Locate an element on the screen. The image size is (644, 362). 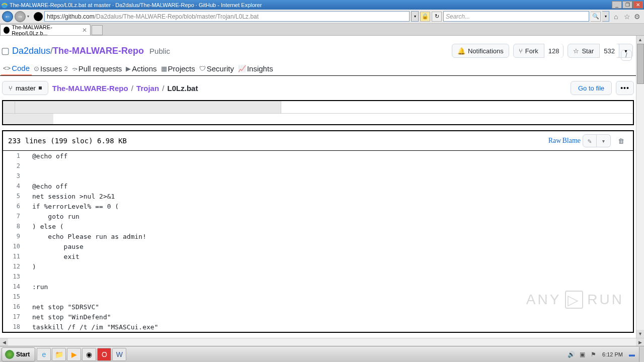
window-title: The-MALWARE-Repo/L0Lz.bat at master · Da… is located at coordinates (310, 5).